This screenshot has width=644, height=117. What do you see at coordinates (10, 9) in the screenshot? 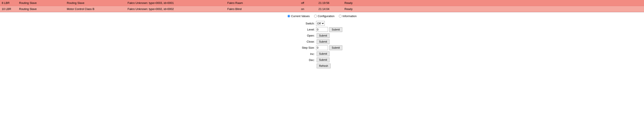
I see `device-id: 10 LBR` at bounding box center [10, 9].